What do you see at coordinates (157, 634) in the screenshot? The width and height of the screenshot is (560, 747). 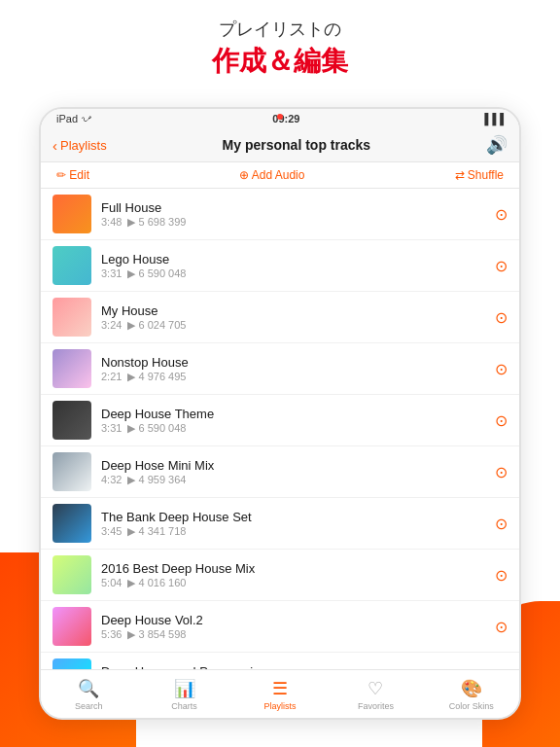 I see `track-plays: ▶ 3 854 598` at bounding box center [157, 634].